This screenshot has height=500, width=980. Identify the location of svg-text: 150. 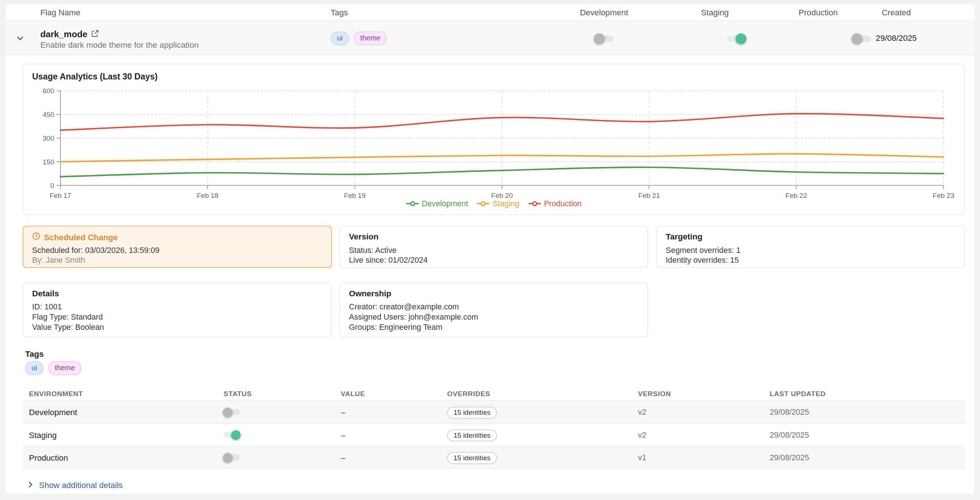
(49, 162).